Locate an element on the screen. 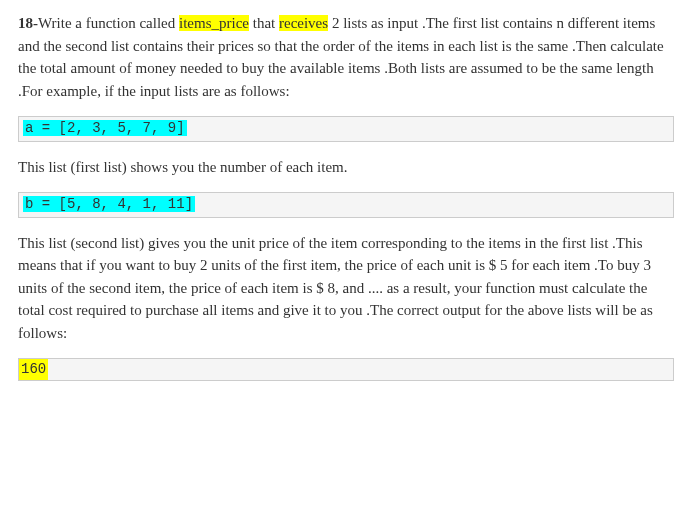 This screenshot has height=522, width=692. output-value: 160 is located at coordinates (34, 370).